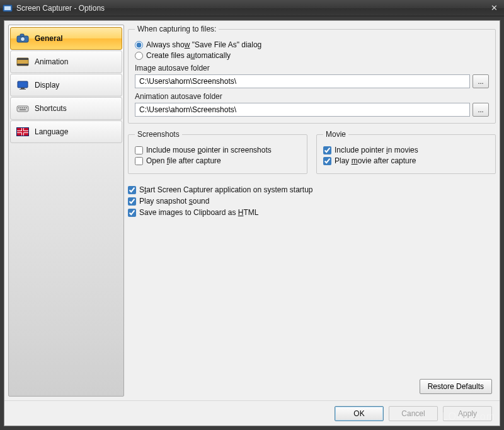 Image resolution: width=504 pixels, height=430 pixels. I want to click on check-include-pointer-movie: Include pointer in movies, so click(406, 150).